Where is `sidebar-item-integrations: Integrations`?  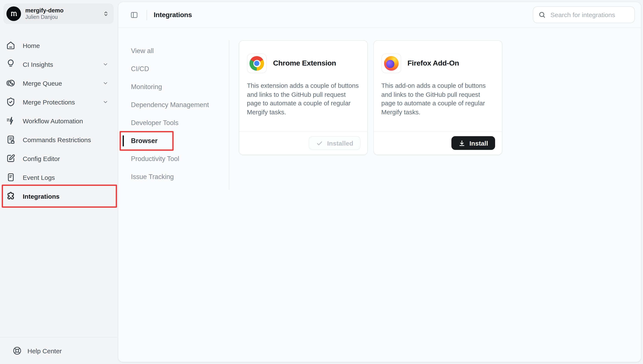
sidebar-item-integrations: Integrations is located at coordinates (59, 196).